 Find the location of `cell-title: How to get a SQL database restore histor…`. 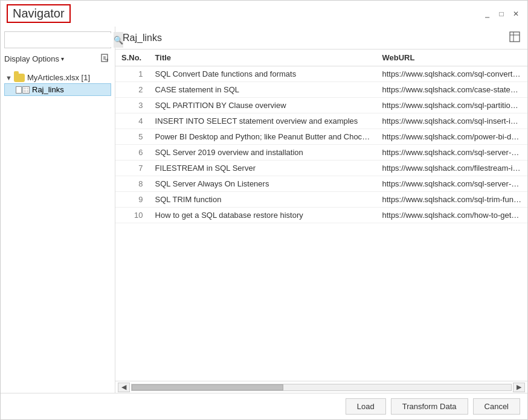

cell-title: How to get a SQL database restore histor… is located at coordinates (263, 215).